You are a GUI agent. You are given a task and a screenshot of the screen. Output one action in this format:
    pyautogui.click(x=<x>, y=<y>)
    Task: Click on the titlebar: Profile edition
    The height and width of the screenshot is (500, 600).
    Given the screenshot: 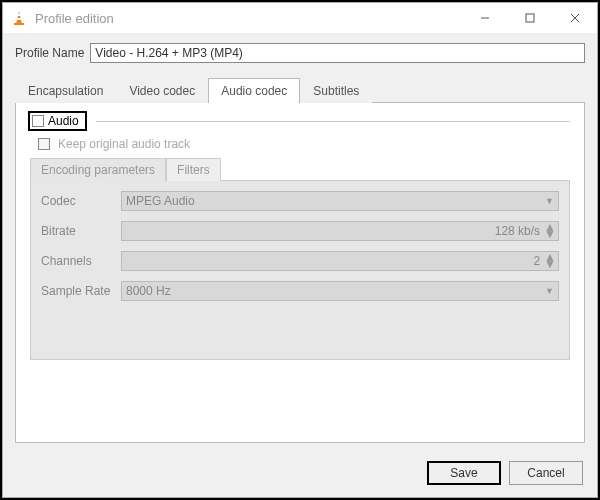 What is the action you would take?
    pyautogui.click(x=300, y=18)
    